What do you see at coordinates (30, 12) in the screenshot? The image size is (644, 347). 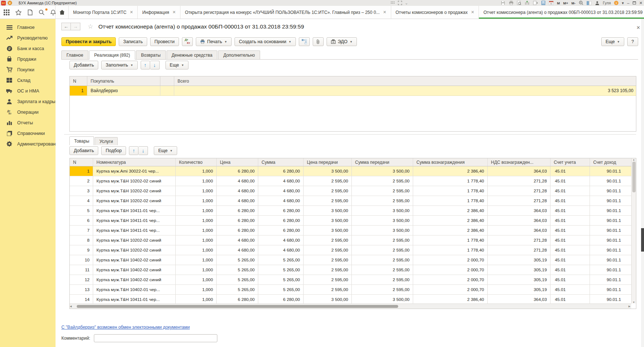 I see `history-icon` at bounding box center [30, 12].